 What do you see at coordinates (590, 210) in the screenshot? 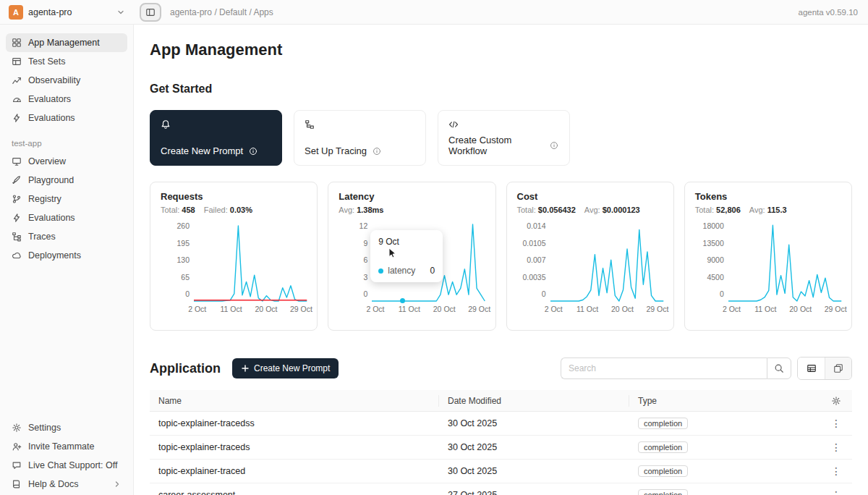
I see `metric-stats: Total: $0.056432 Avg: $0.000123` at bounding box center [590, 210].